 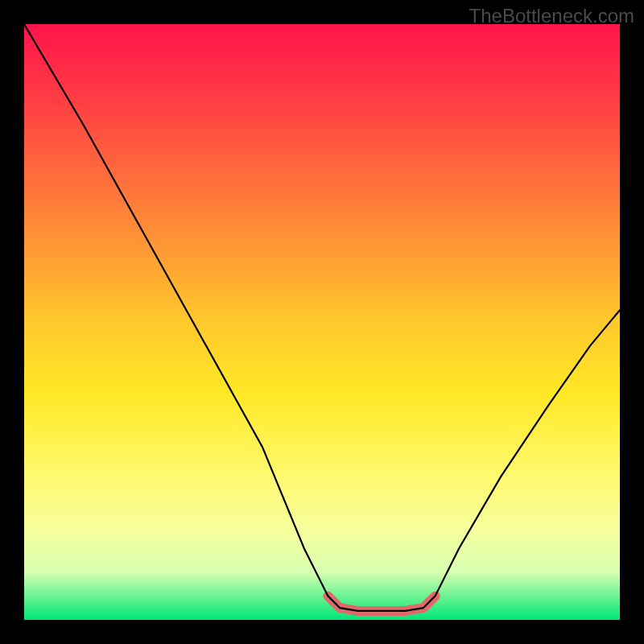 What do you see at coordinates (552, 16) in the screenshot?
I see `watermark-text: TheBottleneck.com` at bounding box center [552, 16].